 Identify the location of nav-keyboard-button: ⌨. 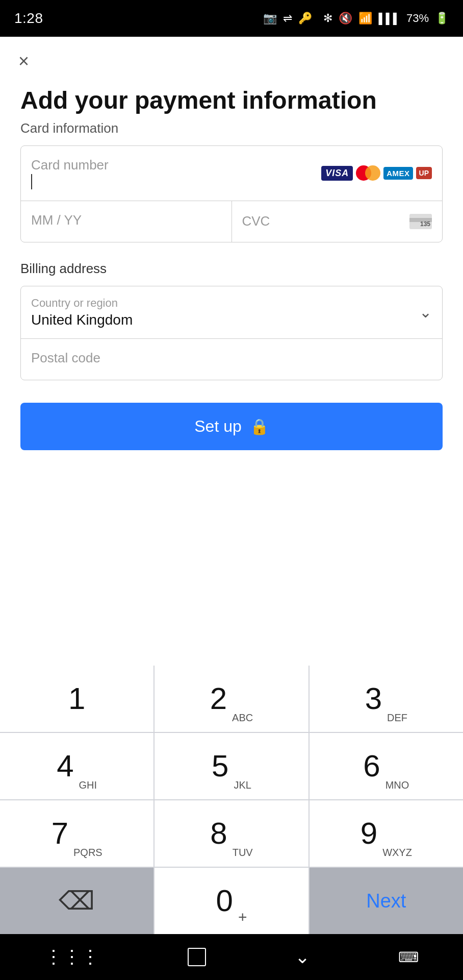
(408, 958).